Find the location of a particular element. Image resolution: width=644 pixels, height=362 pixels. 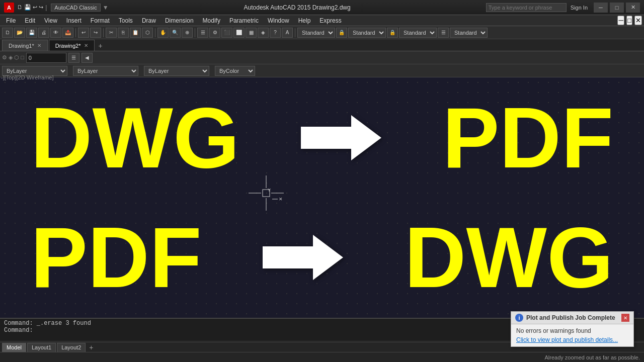

annotation-scale: Standard is located at coordinates (316, 33).